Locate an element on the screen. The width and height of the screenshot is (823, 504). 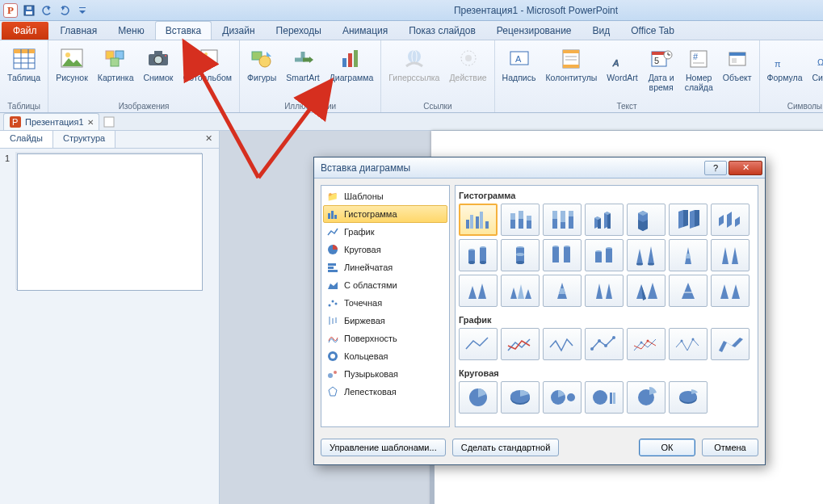
cancel-button: Отмена is located at coordinates (730, 447).